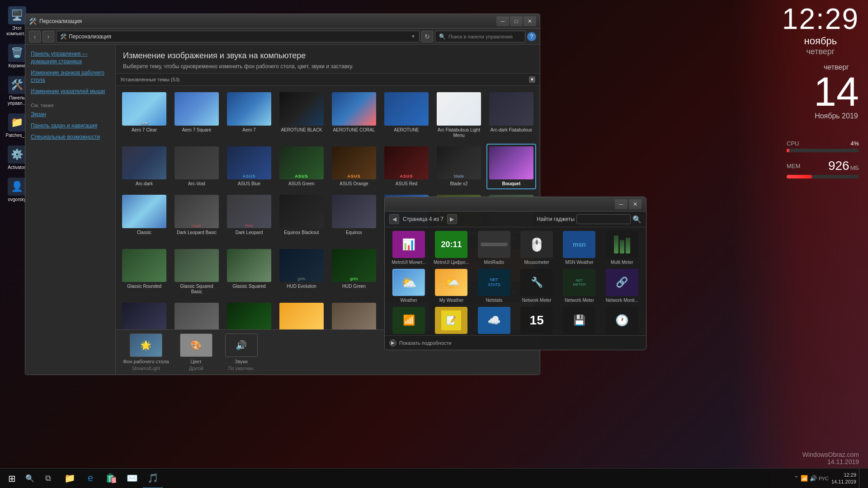  Describe the element at coordinates (132, 479) in the screenshot. I see `taskbar-app-mail: ✉️` at that location.